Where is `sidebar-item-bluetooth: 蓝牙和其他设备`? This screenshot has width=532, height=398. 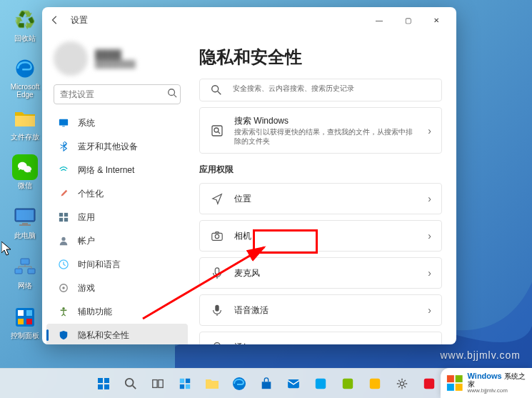
sidebar-item-bluetooth: 蓝牙和其他设备 is located at coordinates (117, 146).